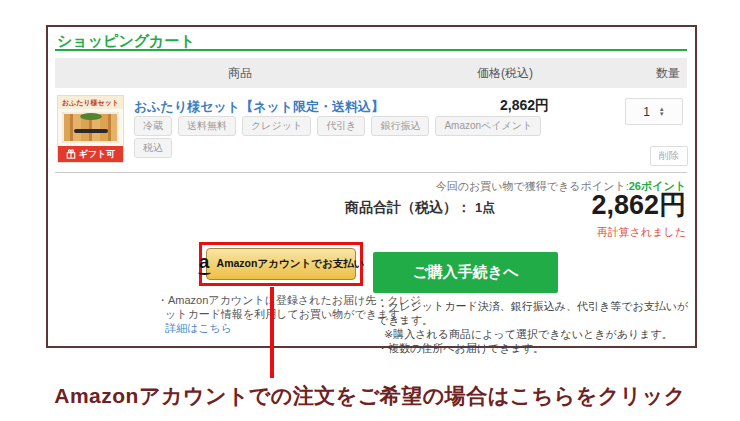 Image resolution: width=740 pixels, height=421 pixels. What do you see at coordinates (276, 126) in the screenshot?
I see `tag-chip: クレジット` at bounding box center [276, 126].